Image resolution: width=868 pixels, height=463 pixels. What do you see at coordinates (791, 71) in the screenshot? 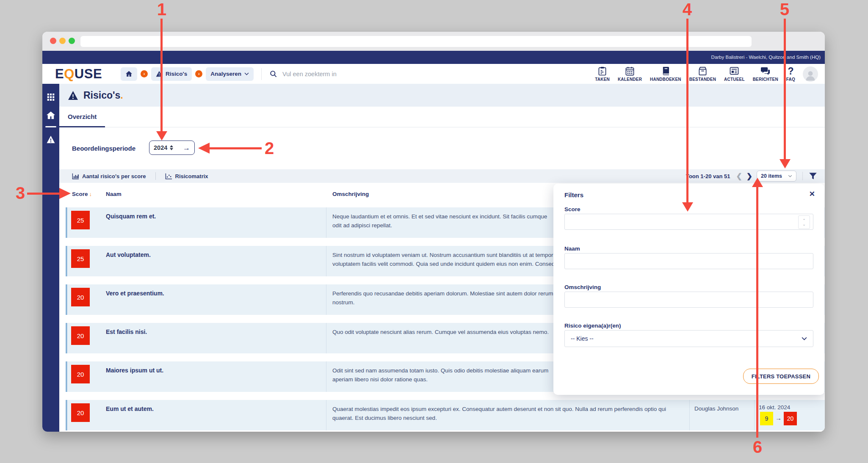
I see `question-mark-icon: ?` at bounding box center [791, 71].